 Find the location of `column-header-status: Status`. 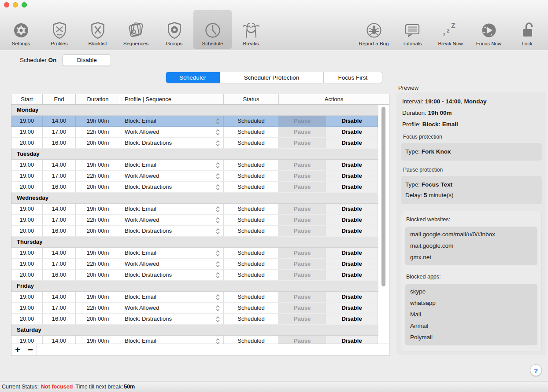

column-header-status: Status is located at coordinates (251, 99).